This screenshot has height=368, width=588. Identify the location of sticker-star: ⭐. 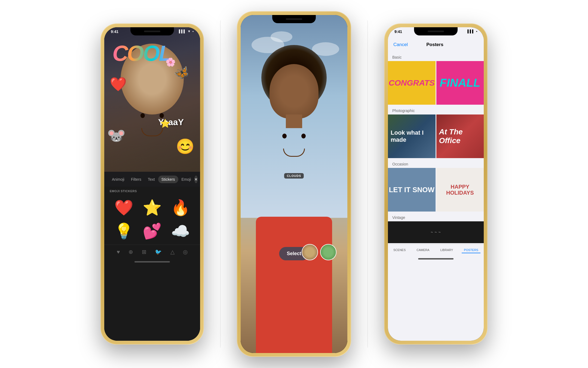
(165, 123).